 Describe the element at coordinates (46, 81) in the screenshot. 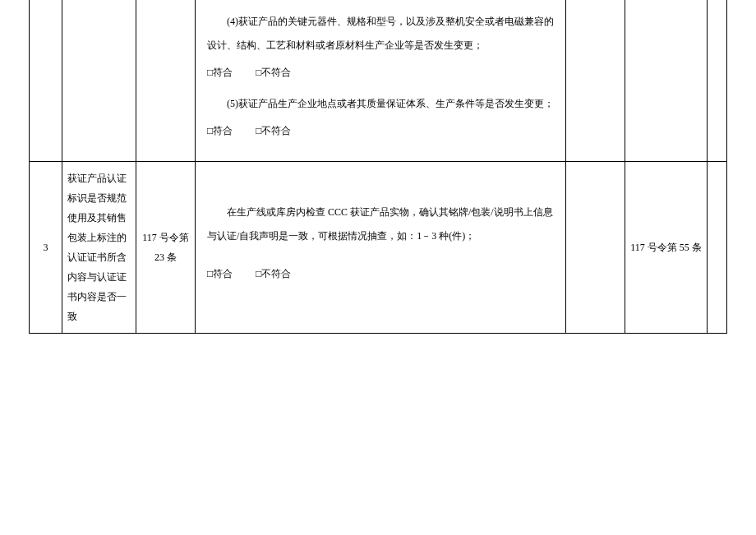

I see `cell-num` at that location.